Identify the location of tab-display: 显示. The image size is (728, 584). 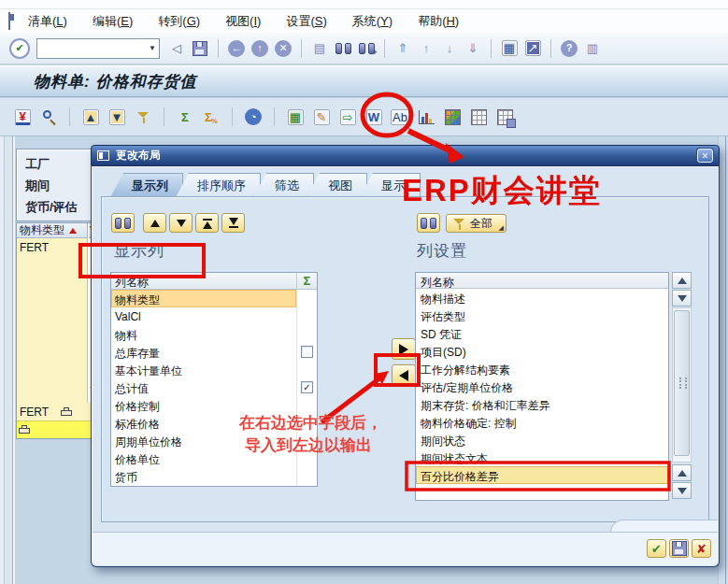
(391, 185).